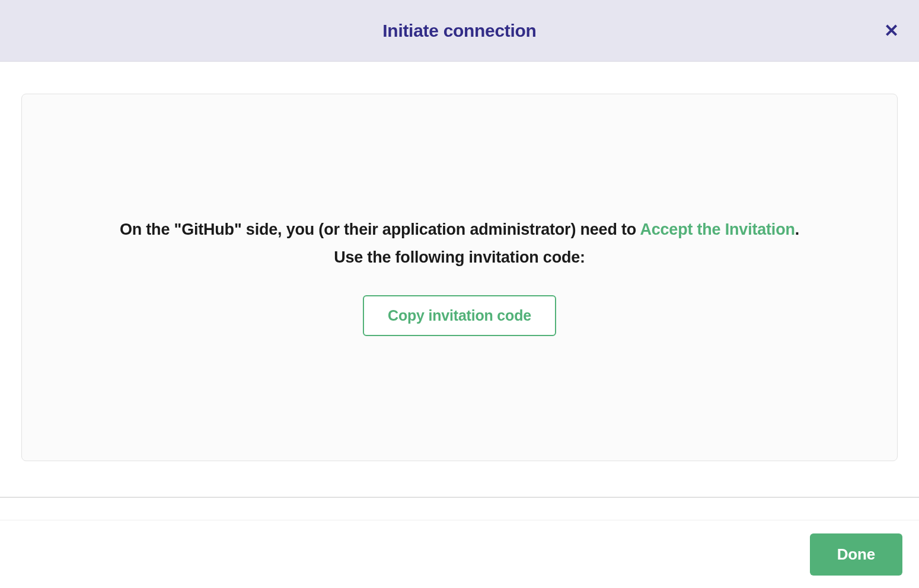 The image size is (919, 588). What do you see at coordinates (717, 229) in the screenshot?
I see `accept-invitation-link: Accept the Invitation` at bounding box center [717, 229].